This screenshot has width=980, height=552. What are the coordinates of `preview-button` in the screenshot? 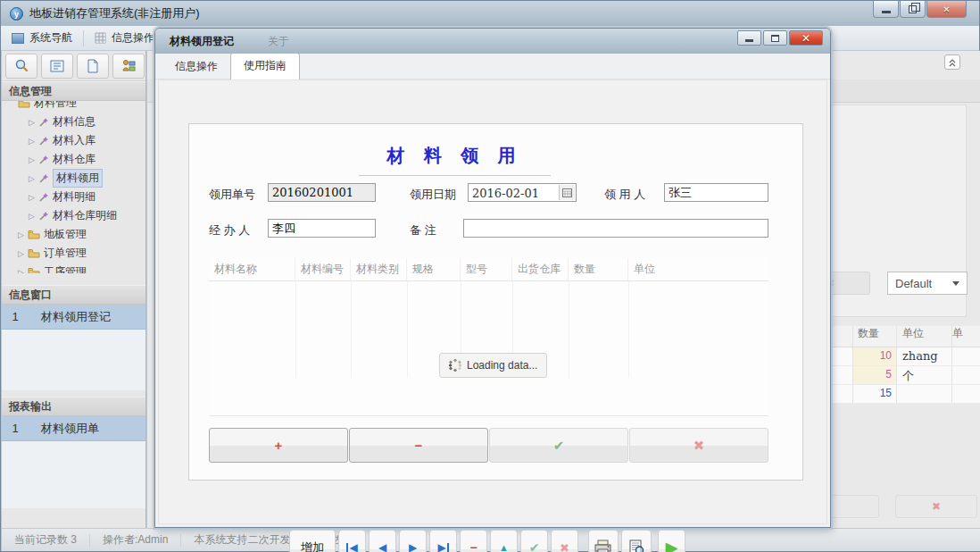 It's located at (636, 541).